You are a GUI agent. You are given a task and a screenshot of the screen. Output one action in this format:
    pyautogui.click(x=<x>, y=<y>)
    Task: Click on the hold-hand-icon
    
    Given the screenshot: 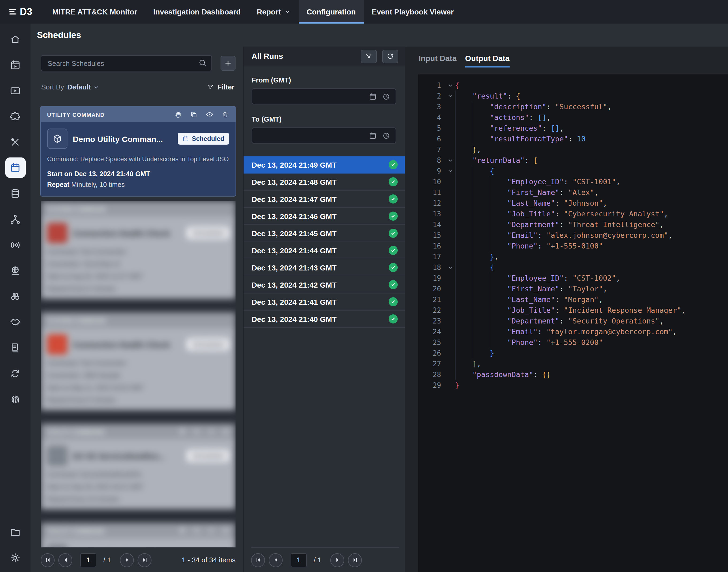 What is the action you would take?
    pyautogui.click(x=178, y=114)
    